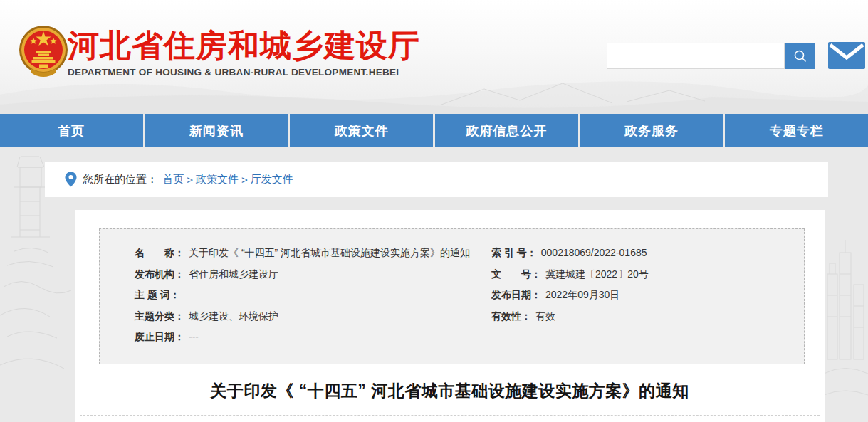 The height and width of the screenshot is (422, 868). I want to click on national-emblem-icon, so click(43, 52).